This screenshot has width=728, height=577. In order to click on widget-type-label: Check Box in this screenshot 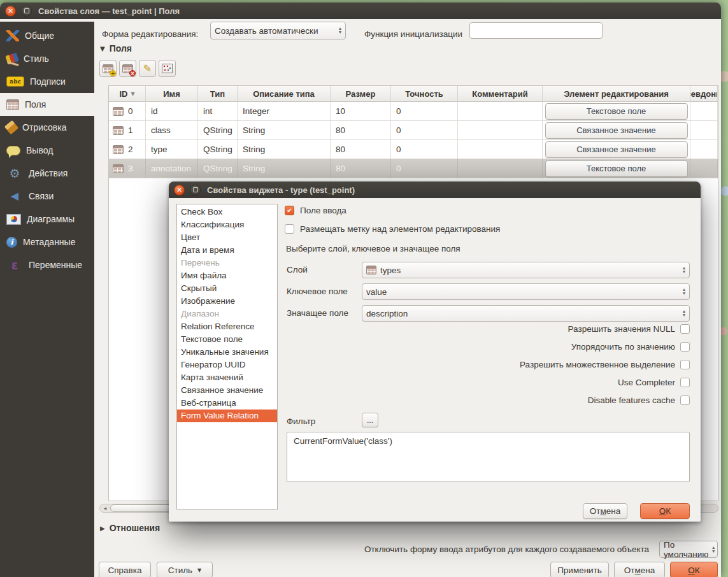, I will do `click(201, 211)`.